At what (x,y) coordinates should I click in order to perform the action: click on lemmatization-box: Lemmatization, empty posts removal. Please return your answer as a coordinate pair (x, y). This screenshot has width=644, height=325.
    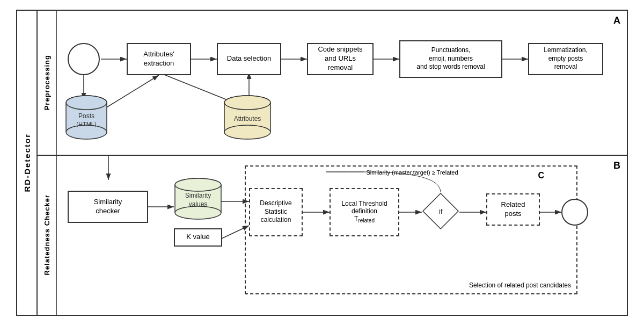
    Looking at the image, I should click on (566, 59).